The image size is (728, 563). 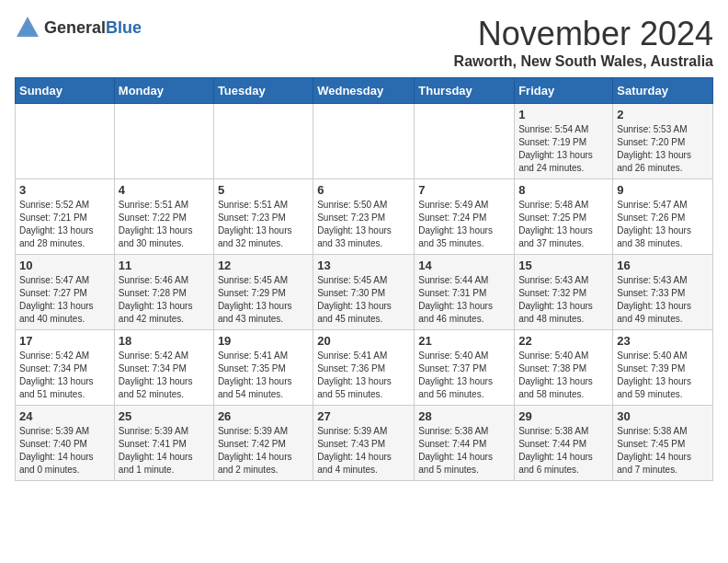 What do you see at coordinates (263, 416) in the screenshot?
I see `day-number: 26` at bounding box center [263, 416].